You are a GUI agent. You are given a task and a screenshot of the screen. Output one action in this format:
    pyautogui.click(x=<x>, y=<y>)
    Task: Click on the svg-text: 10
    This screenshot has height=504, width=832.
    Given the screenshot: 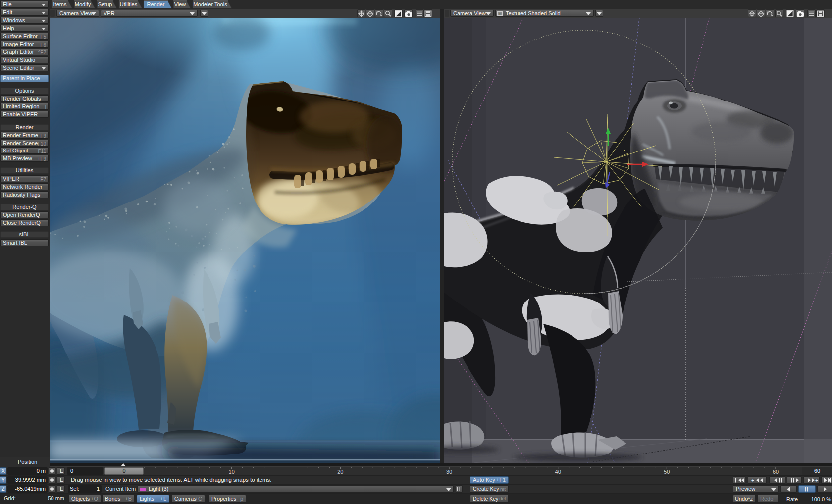 What is the action you would take?
    pyautogui.click(x=232, y=472)
    